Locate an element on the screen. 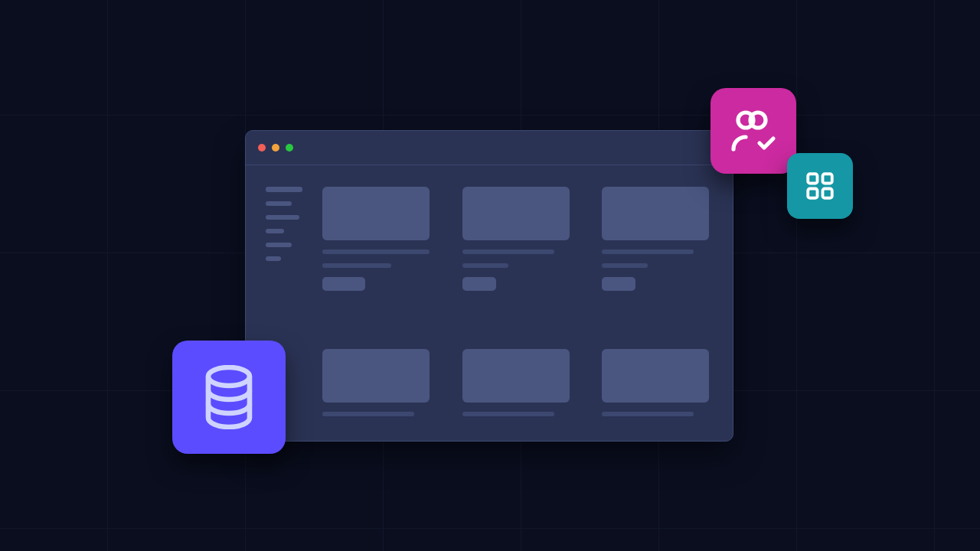 This screenshot has width=980, height=551. user-check-tile is located at coordinates (753, 131).